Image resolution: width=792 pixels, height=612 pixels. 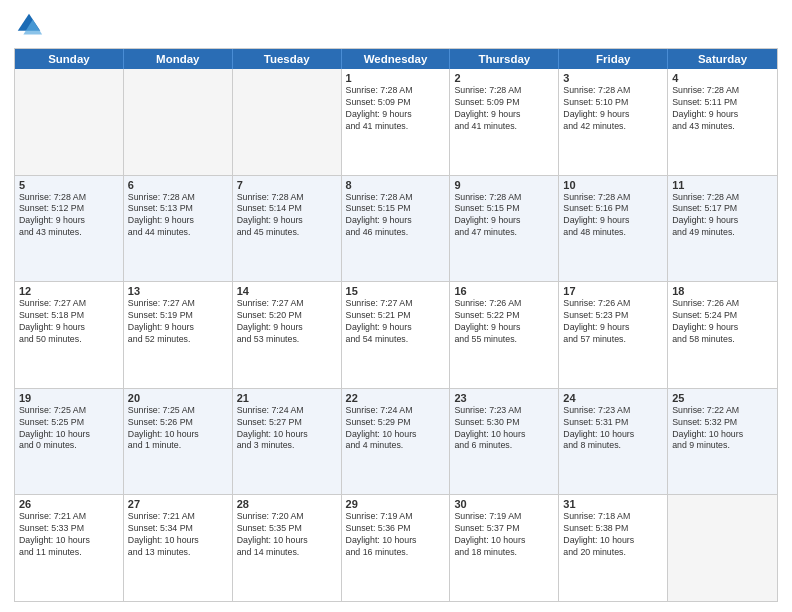 I want to click on logo-icon, so click(x=29, y=25).